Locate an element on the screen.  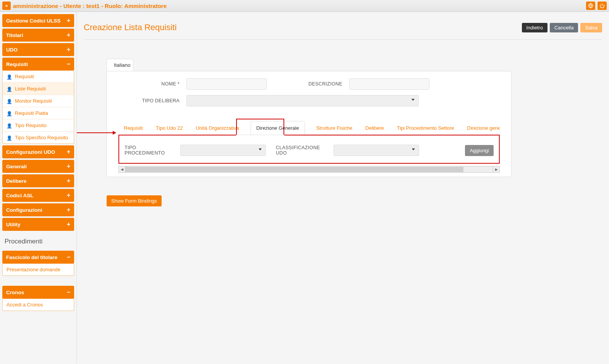
page-title: Creazione Lista Requisiti is located at coordinates (130, 27).